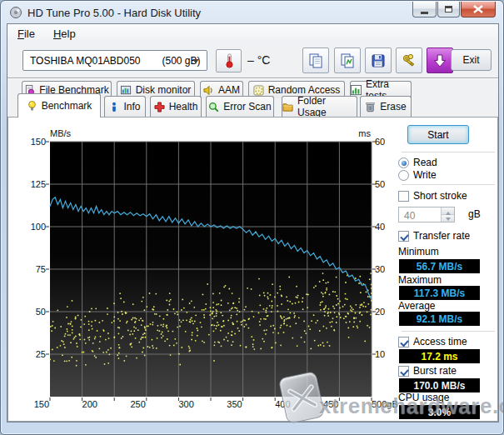  Describe the element at coordinates (442, 236) in the screenshot. I see `transfer-rate-label: Transfer rate` at that location.